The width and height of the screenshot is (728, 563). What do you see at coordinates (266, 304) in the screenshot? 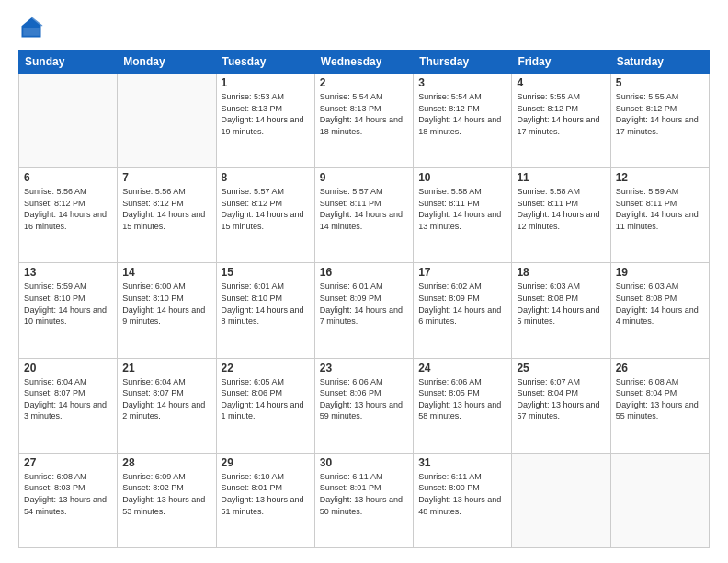
I see `cell-details: Sunrise: 6:01 AMSunset: 8:10 PMDaylight:…` at bounding box center [266, 304].